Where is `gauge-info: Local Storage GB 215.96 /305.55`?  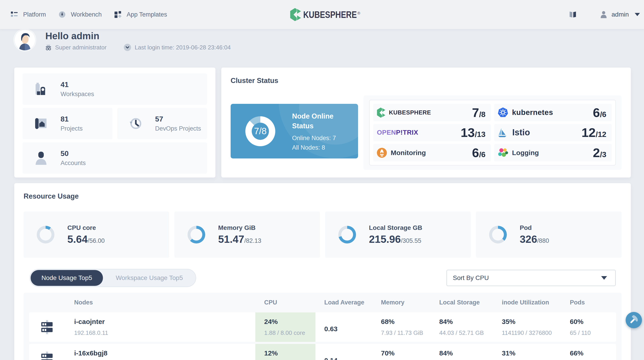
gauge-info: Local Storage GB 215.96 /305.55 is located at coordinates (396, 235).